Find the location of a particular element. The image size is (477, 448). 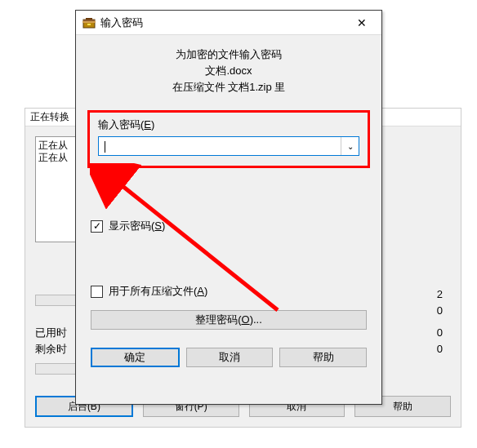

pw-header-line2: 文档.docx is located at coordinates (229, 71).